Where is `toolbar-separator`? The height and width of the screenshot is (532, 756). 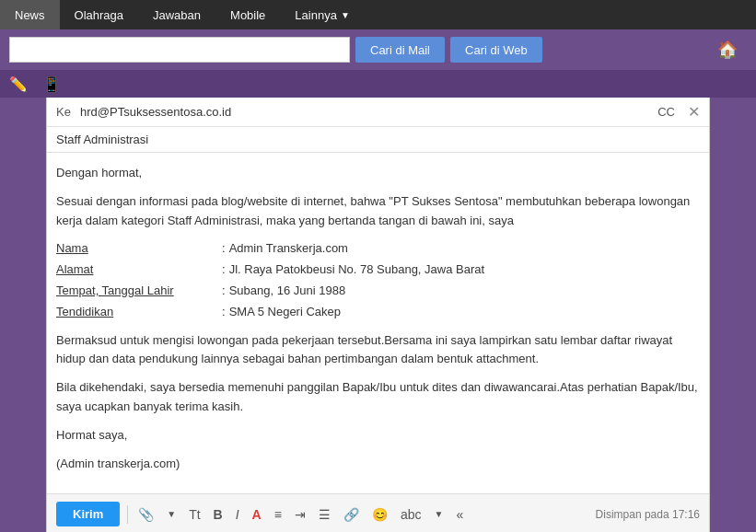
toolbar-separator is located at coordinates (127, 515).